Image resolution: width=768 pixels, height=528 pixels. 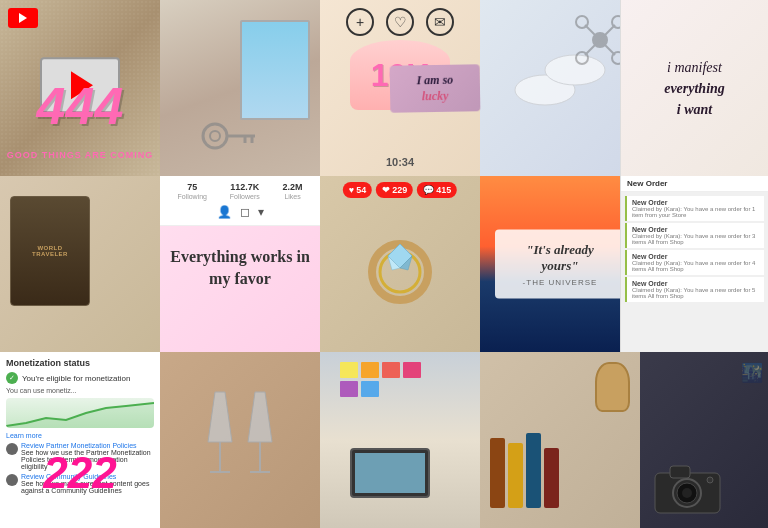 What do you see at coordinates (240, 212) in the screenshot?
I see `action-icons-row: 👤 ◻ ▾` at bounding box center [240, 212].